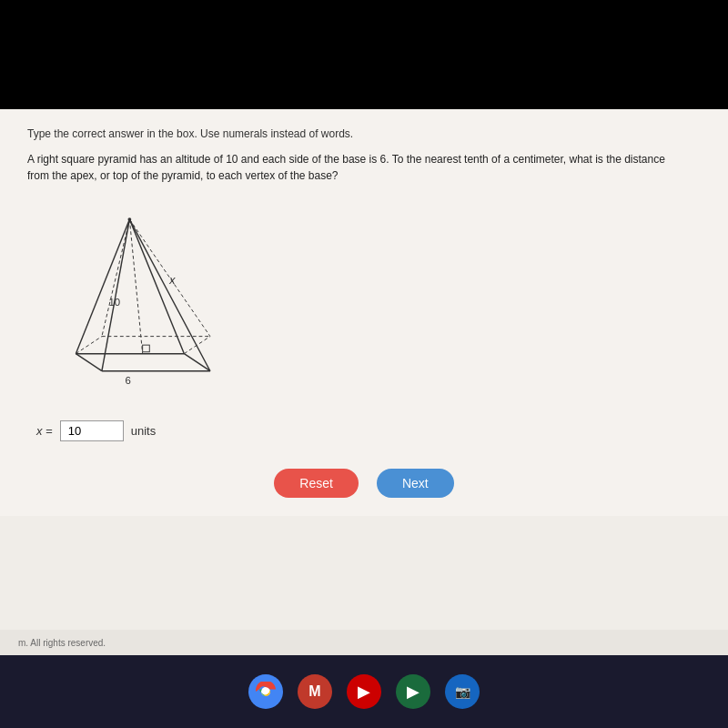 This screenshot has width=728, height=728. What do you see at coordinates (115, 302) in the screenshot?
I see `altitude-label: 10` at bounding box center [115, 302].